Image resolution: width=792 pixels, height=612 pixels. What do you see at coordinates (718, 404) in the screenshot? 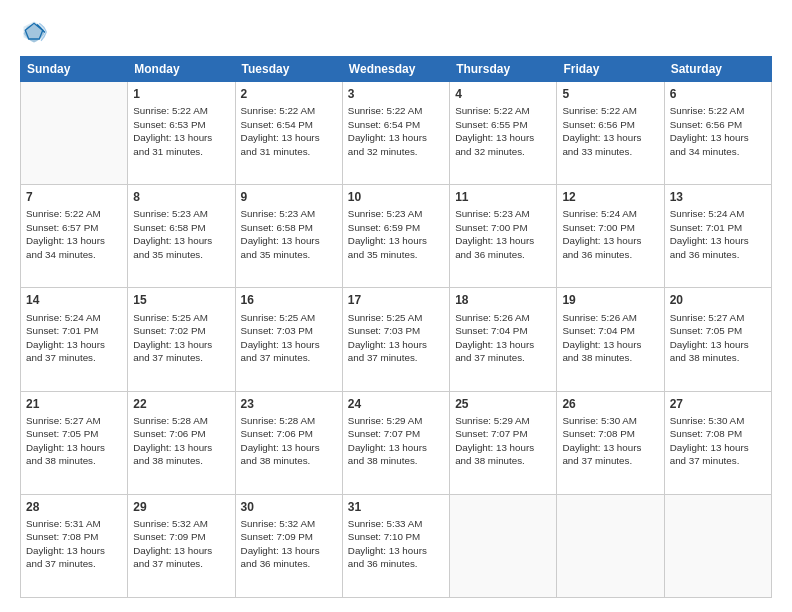
I see `day-number: 27` at bounding box center [718, 404].